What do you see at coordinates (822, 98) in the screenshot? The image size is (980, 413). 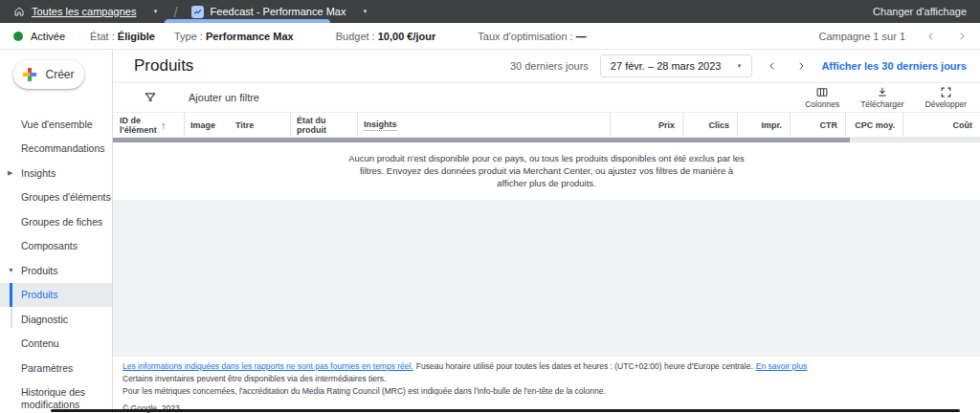 I see `columns-button: Colonnes` at bounding box center [822, 98].